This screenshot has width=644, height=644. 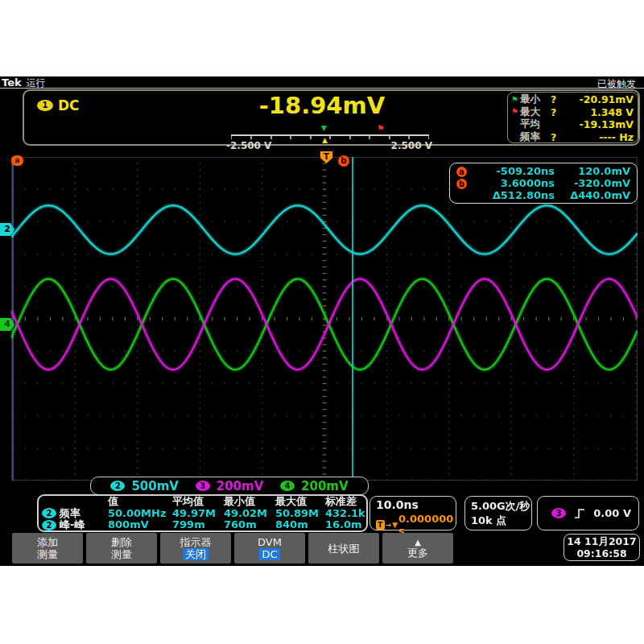 I want to click on menu-delete-measurement-button: 删除 测量, so click(x=122, y=548).